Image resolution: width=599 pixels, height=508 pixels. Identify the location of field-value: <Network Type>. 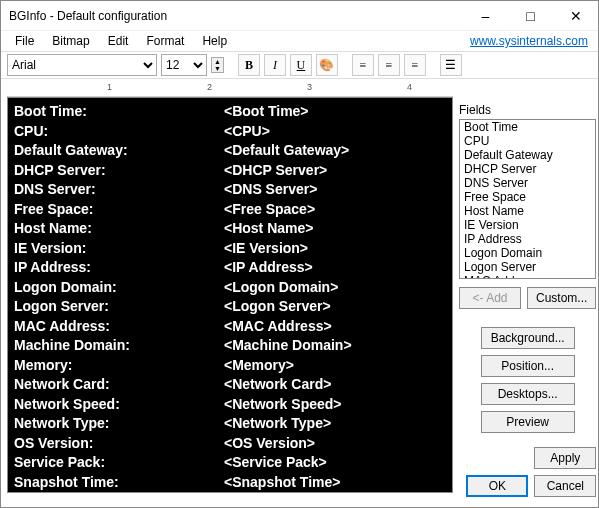
(278, 424).